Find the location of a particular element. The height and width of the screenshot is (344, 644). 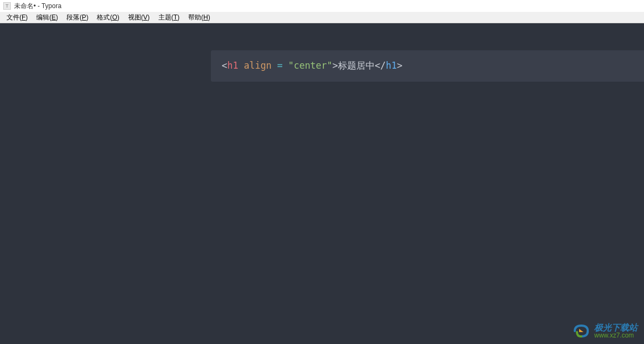

menu-view: 视图(V) is located at coordinates (139, 17).